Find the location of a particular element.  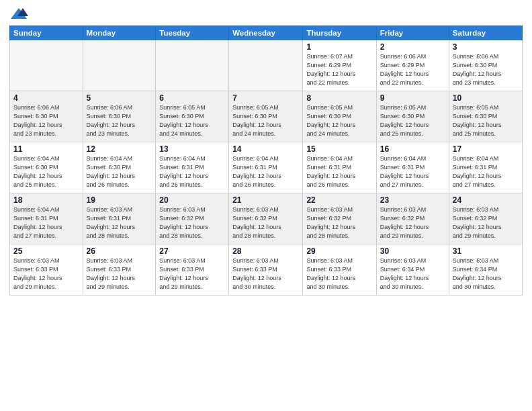

day-number: 27 is located at coordinates (192, 251).